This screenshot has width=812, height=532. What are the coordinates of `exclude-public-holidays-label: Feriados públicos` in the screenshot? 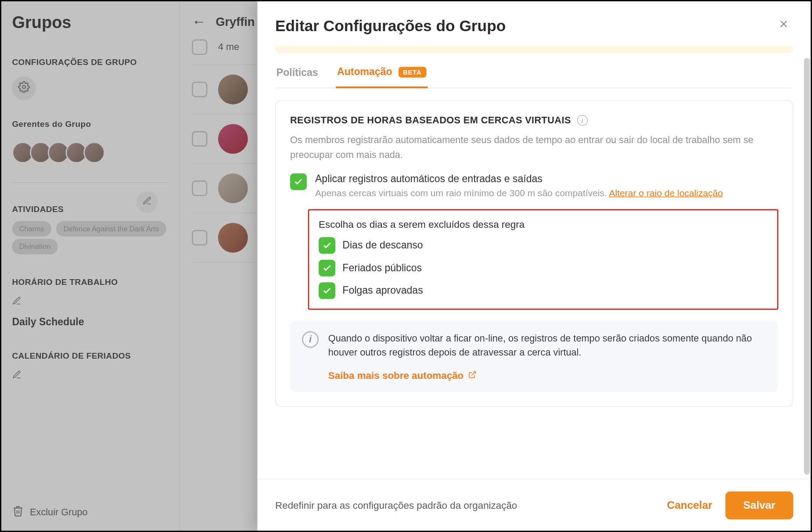 It's located at (382, 268).